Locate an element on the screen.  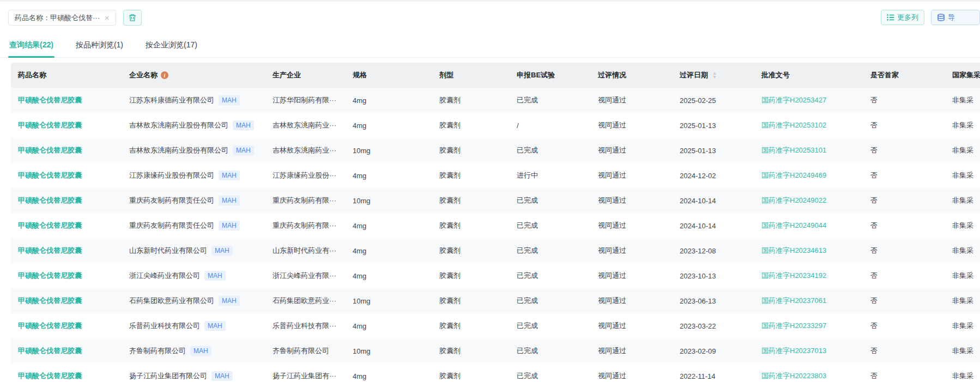
pass-date-value: 2023-03-22 is located at coordinates (713, 326).